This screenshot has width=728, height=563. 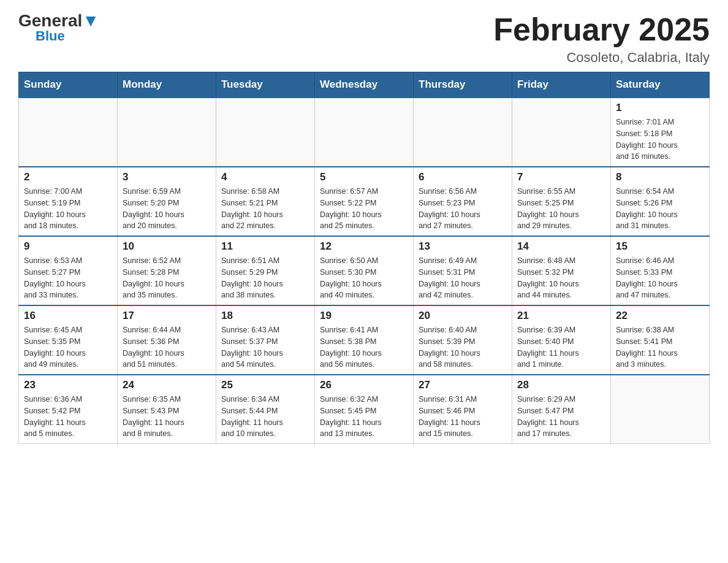 I want to click on day-info: Sunrise: 6:56 AM Sunset: 5:23 PM Dayligh…, so click(x=463, y=209).